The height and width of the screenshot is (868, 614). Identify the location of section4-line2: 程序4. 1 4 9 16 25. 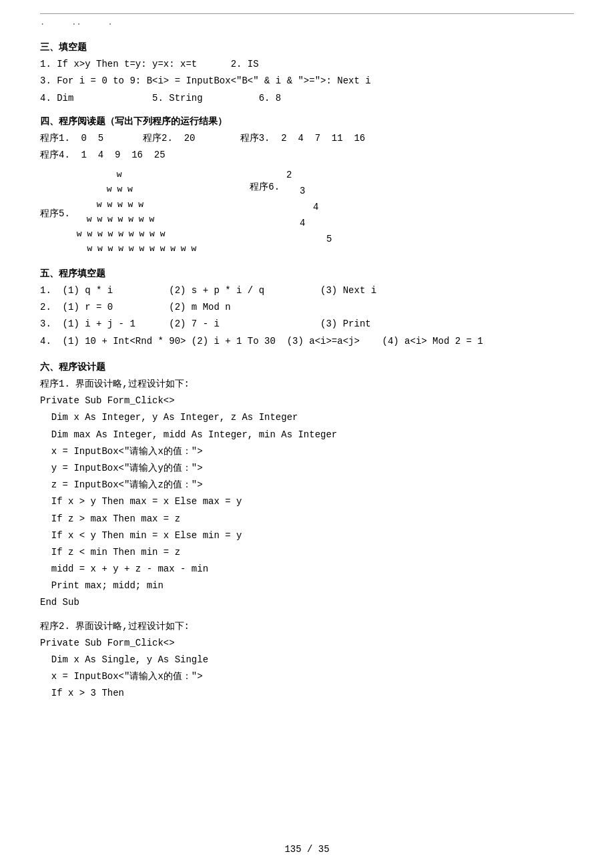
(307, 155).